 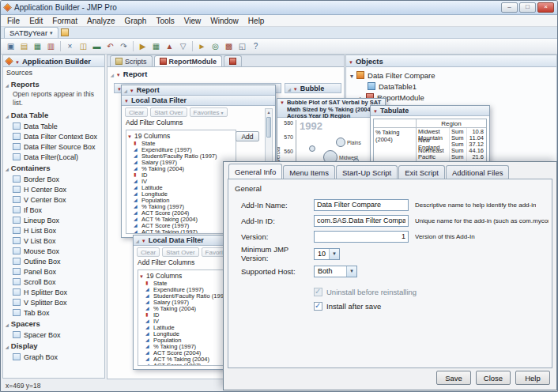 I want to click on tab-reportmodule: ReportModule, so click(x=188, y=61).